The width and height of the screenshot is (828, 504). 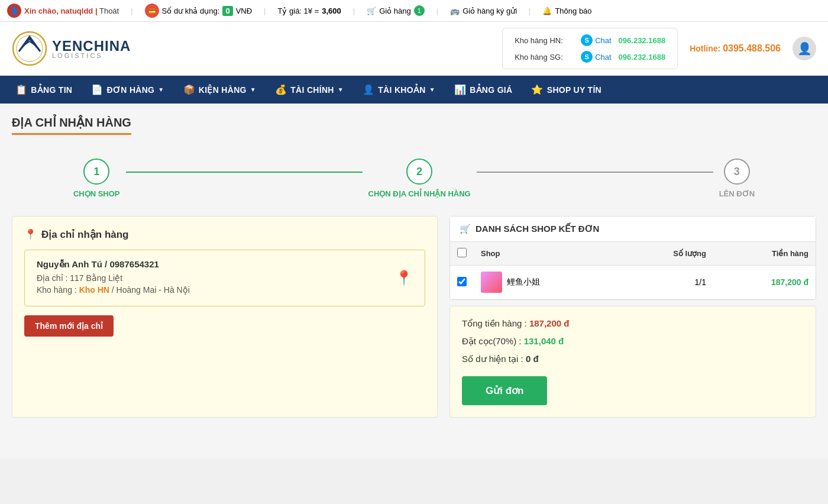 What do you see at coordinates (114, 290) in the screenshot?
I see `warehouse-line: Kho hàng : Kho HN / Hoàng Mai - Hà Nội` at bounding box center [114, 290].